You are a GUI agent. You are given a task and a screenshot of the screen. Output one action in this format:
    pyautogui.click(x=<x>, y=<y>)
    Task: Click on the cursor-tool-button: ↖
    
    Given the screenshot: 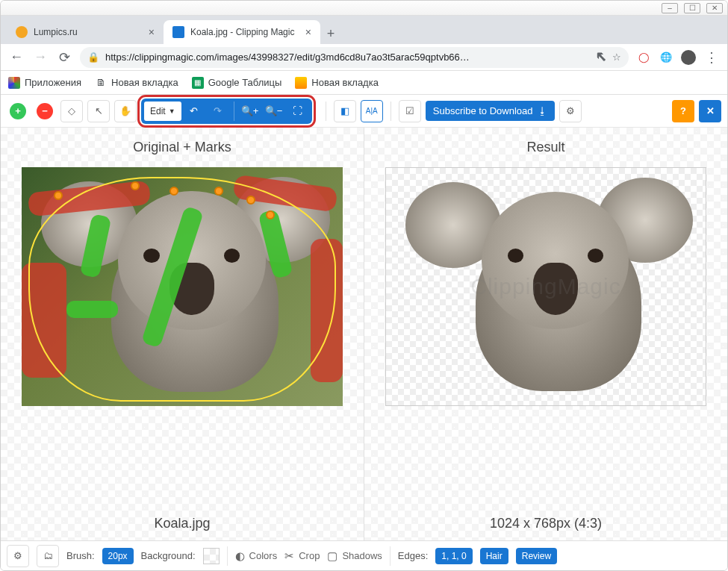 What is the action you would take?
    pyautogui.click(x=99, y=111)
    